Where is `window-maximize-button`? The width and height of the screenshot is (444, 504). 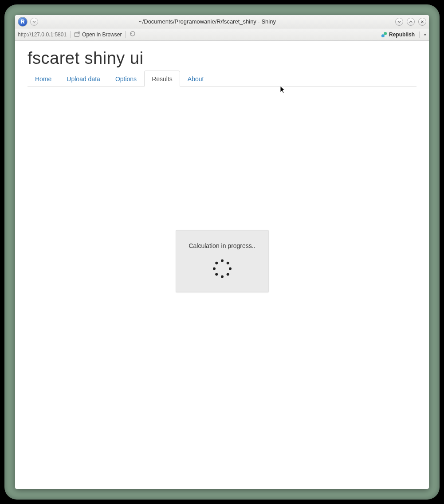
window-maximize-button is located at coordinates (411, 22).